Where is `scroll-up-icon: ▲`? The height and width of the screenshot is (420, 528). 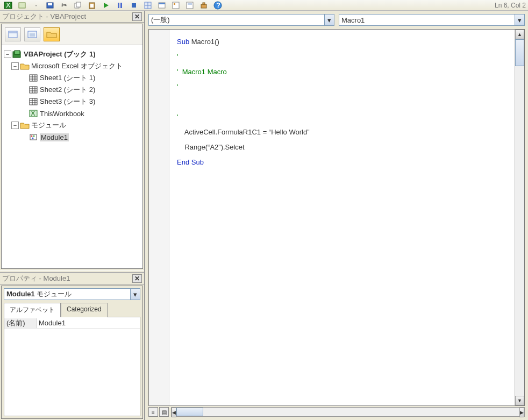
scroll-up-icon: ▲ is located at coordinates (519, 34).